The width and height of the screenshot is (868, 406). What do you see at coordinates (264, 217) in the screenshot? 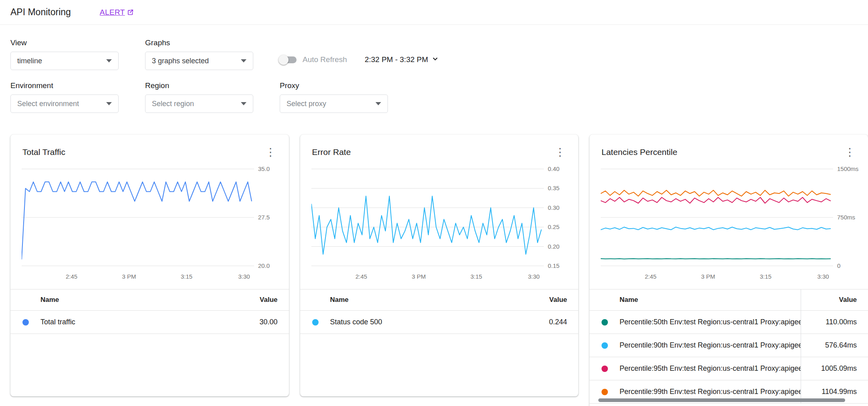
I see `svg-text: 27.5` at bounding box center [264, 217].